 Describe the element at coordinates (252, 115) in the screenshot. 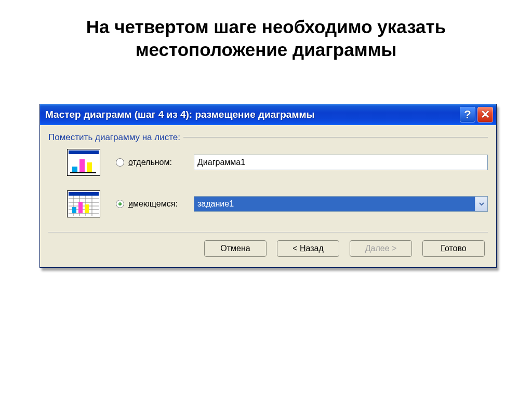

I see `window-title: Мастер диаграмм (шаг 4 из 4): размещение…` at that location.